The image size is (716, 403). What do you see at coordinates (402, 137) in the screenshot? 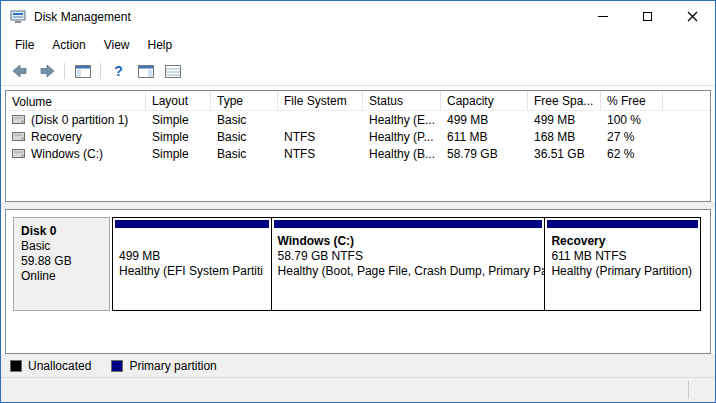
I see `cell-status: Healthy (P...` at bounding box center [402, 137].